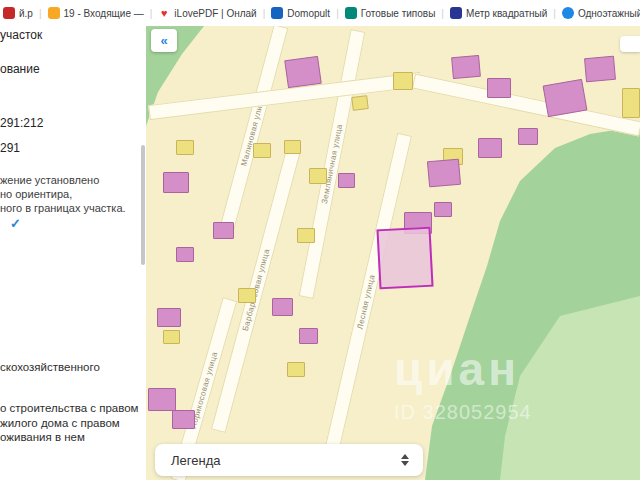 The width and height of the screenshot is (640, 480). What do you see at coordinates (404, 258) in the screenshot?
I see `selected-parcel-highlight` at bounding box center [404, 258].